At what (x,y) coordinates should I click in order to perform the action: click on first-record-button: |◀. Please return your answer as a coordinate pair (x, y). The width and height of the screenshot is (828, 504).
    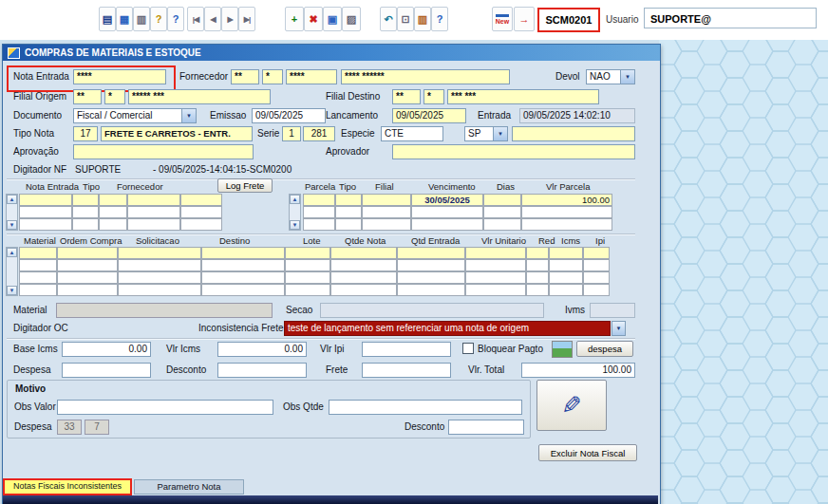
    Looking at the image, I should click on (196, 19).